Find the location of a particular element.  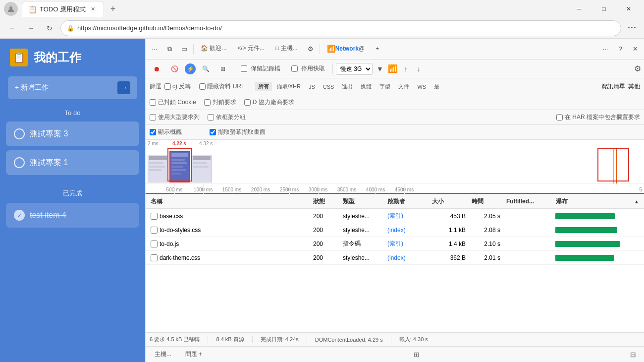

active-tab: 📋 TODO 應用程式 ✕ is located at coordinates (63, 9).